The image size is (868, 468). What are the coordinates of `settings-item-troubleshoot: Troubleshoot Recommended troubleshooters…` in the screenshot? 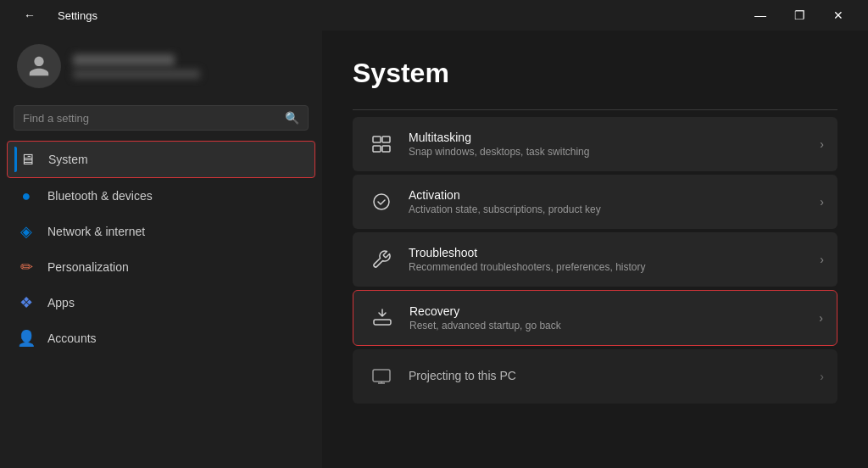 It's located at (595, 259).